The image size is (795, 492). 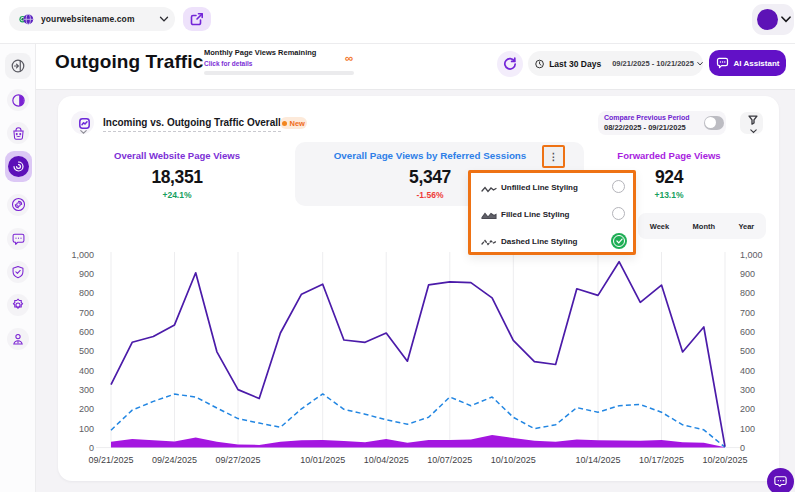 What do you see at coordinates (238, 460) in the screenshot?
I see `svg-text: 09/27/2025` at bounding box center [238, 460].